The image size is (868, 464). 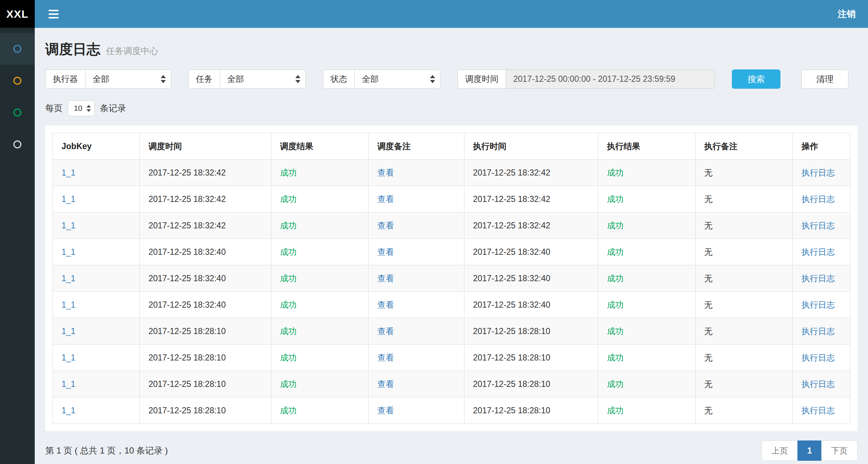 I want to click on page-title: 调度日志, so click(x=73, y=49).